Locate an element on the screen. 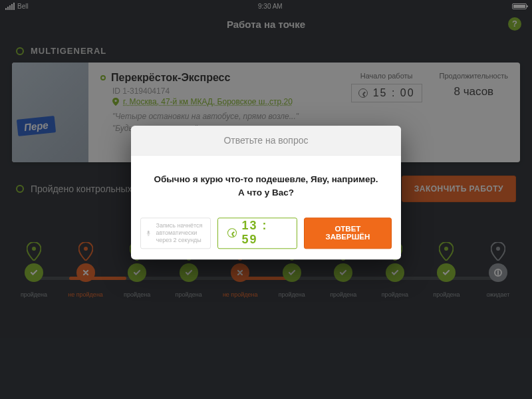  mic-icon is located at coordinates (148, 233).